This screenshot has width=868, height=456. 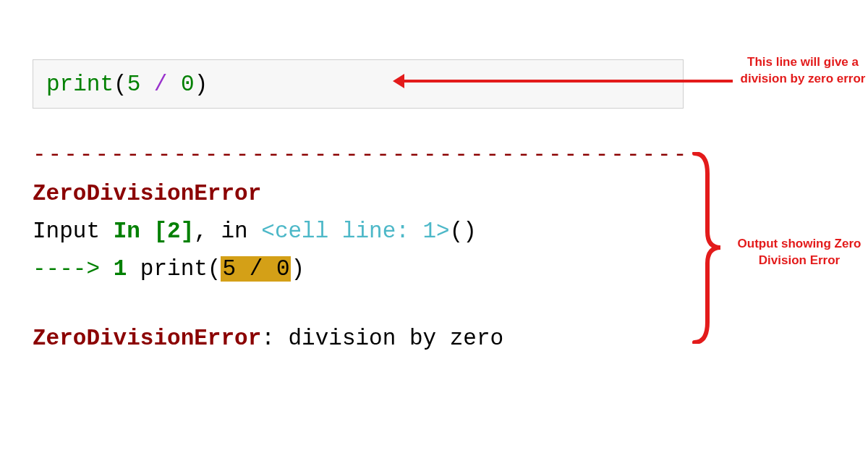 What do you see at coordinates (358, 269) in the screenshot?
I see `traceback-arrow-line: ----> 1 print(5 / 0)` at bounding box center [358, 269].